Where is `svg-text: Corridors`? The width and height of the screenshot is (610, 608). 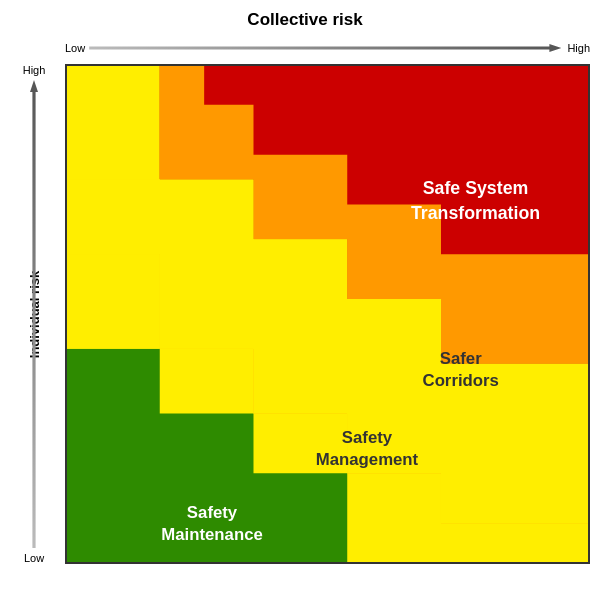
svg-text: Corridors is located at coordinates (461, 380).